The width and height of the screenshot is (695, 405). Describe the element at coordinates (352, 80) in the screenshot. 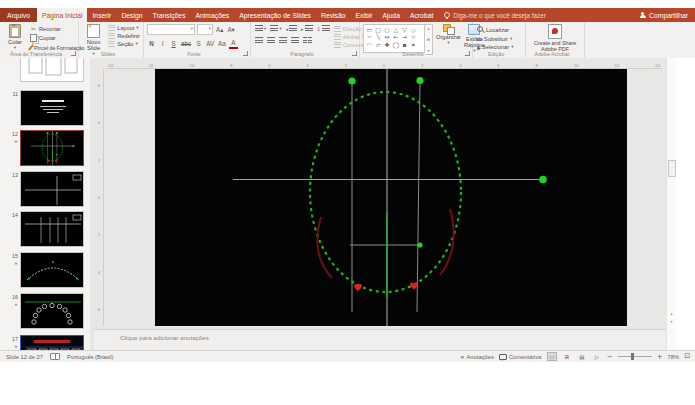

I see `green-dot-top-left` at that location.